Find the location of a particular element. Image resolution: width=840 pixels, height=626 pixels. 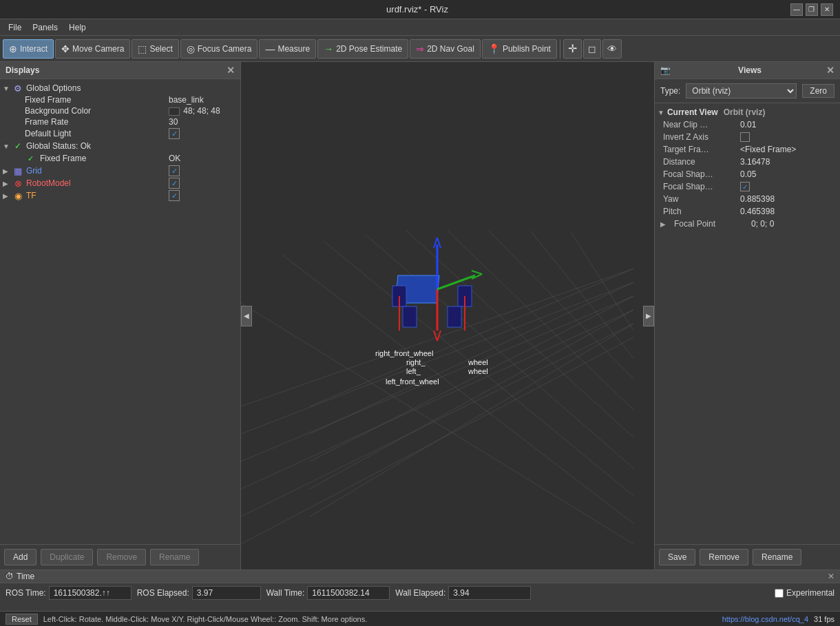

interact-icon: ⊕ is located at coordinates (13, 49).